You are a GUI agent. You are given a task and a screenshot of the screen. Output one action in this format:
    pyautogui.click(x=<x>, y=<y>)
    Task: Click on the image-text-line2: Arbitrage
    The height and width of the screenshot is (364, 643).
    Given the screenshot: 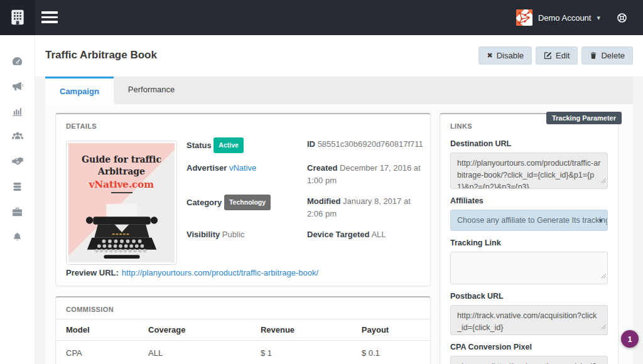 What is the action you would take?
    pyautogui.click(x=122, y=171)
    